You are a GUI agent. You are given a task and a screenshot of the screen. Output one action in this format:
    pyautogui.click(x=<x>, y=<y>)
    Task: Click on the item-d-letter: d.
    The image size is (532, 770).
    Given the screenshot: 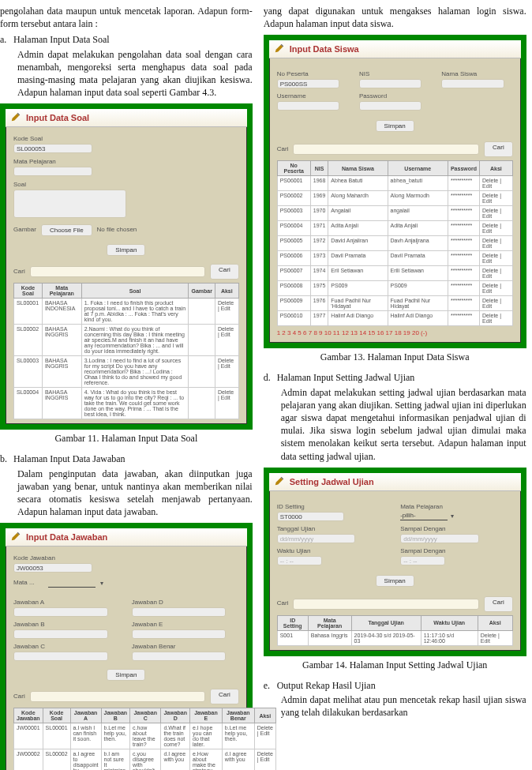 What is the action you would take?
    pyautogui.click(x=269, y=377)
    